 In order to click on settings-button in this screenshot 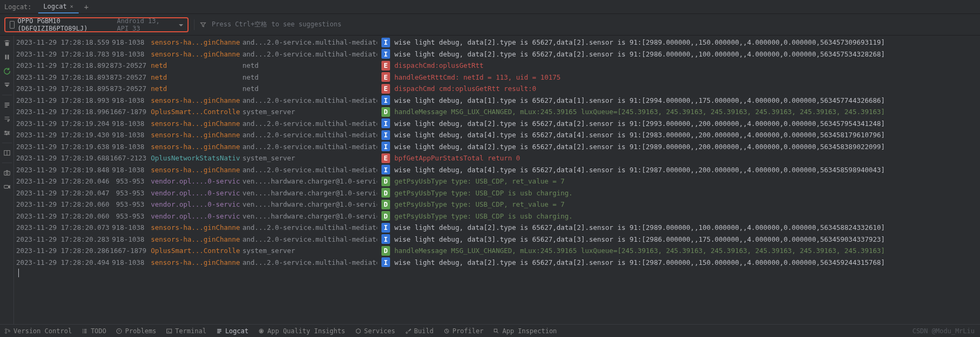, I will do `click(7, 133)`.